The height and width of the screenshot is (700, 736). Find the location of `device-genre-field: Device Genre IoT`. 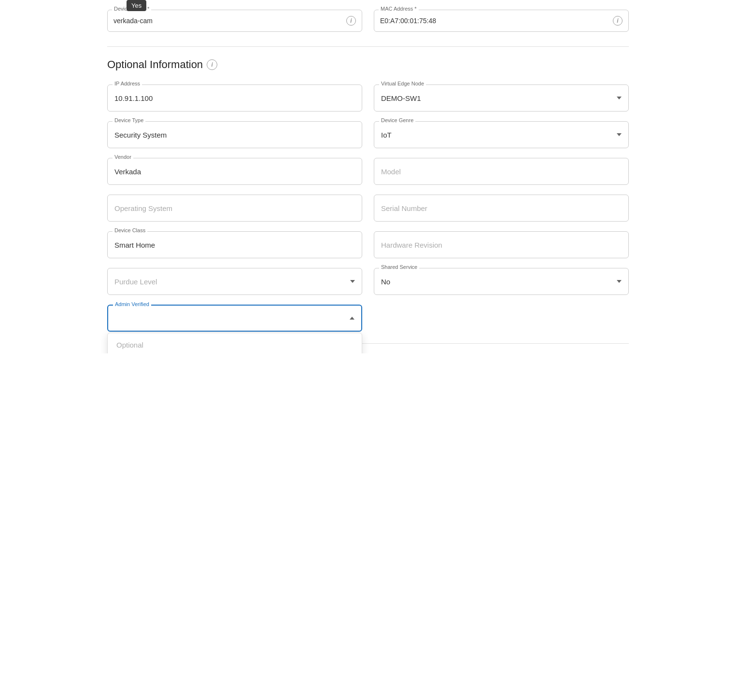

device-genre-field: Device Genre IoT is located at coordinates (501, 135).